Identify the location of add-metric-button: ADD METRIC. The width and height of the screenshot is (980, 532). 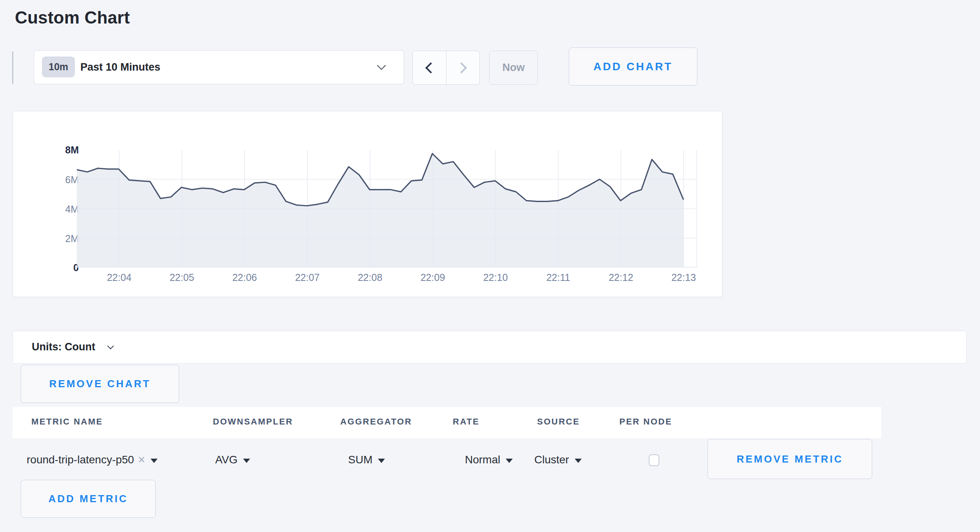
(88, 499).